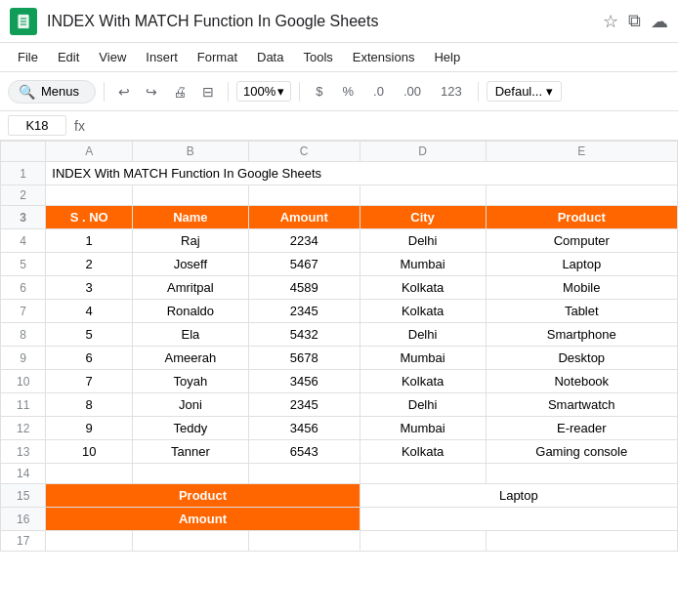 This screenshot has width=678, height=616. What do you see at coordinates (304, 195) in the screenshot?
I see `cell-c2` at bounding box center [304, 195].